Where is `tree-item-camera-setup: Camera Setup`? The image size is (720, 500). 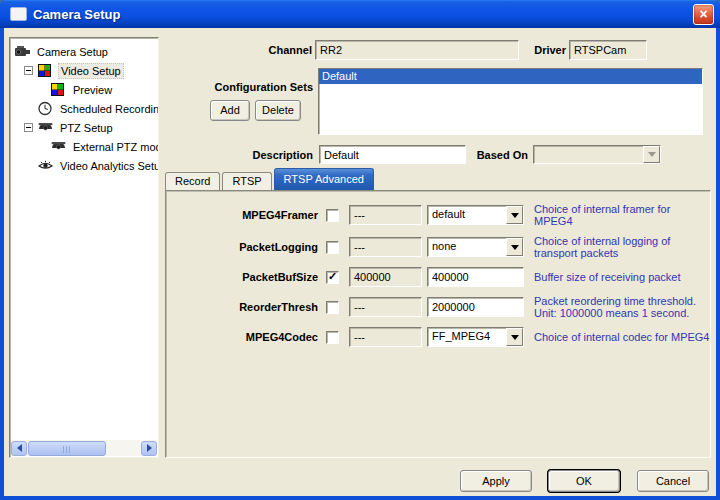
tree-item-camera-setup: Camera Setup is located at coordinates (84, 52).